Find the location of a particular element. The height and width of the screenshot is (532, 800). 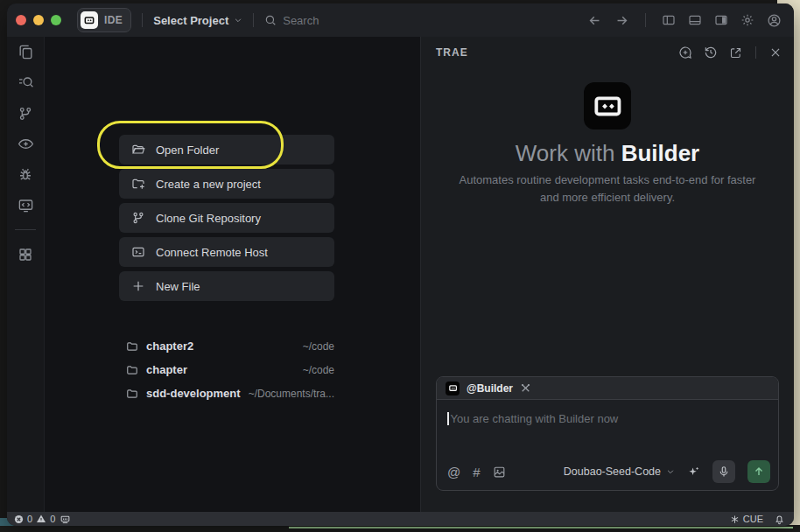

open-folder-button: Open Folder is located at coordinates (227, 150).